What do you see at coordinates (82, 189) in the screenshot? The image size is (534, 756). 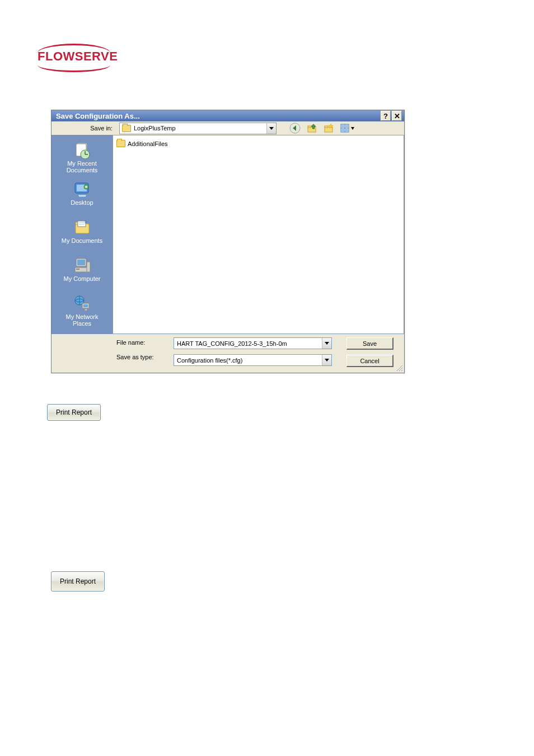 I see `desktop-icon` at bounding box center [82, 189].